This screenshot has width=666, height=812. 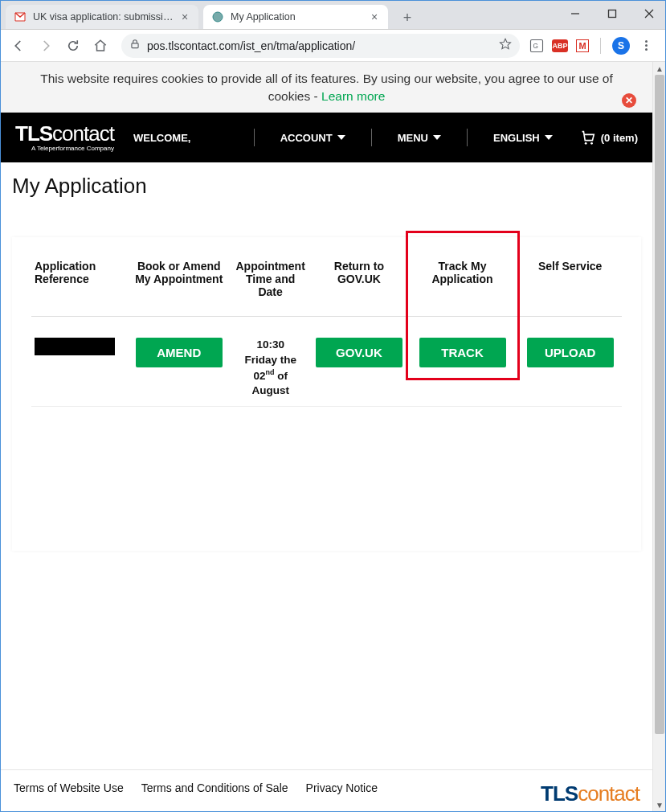 I want to click on footer-link-terms-website: Terms of Website Use, so click(x=69, y=788).